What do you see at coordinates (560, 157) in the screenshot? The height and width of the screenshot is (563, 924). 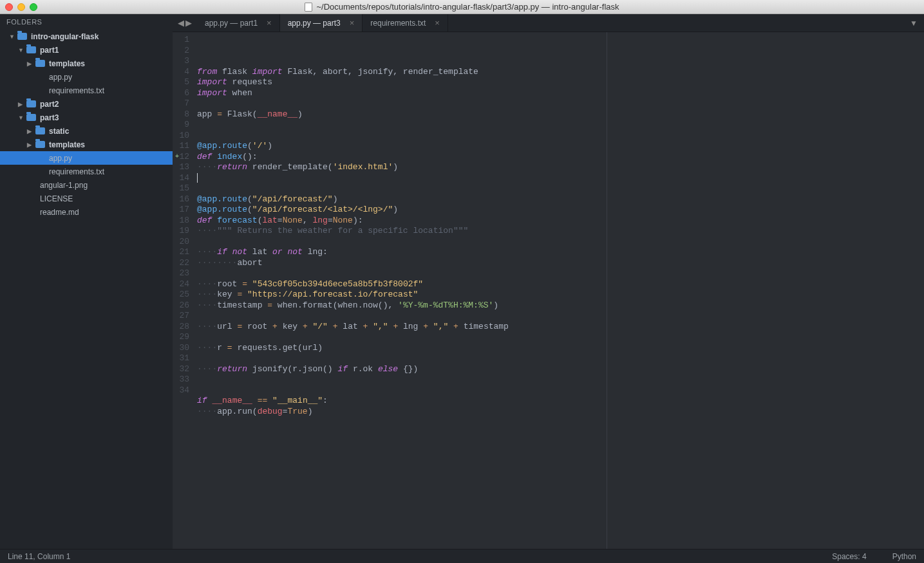 I see `code-line: def index():` at bounding box center [560, 157].